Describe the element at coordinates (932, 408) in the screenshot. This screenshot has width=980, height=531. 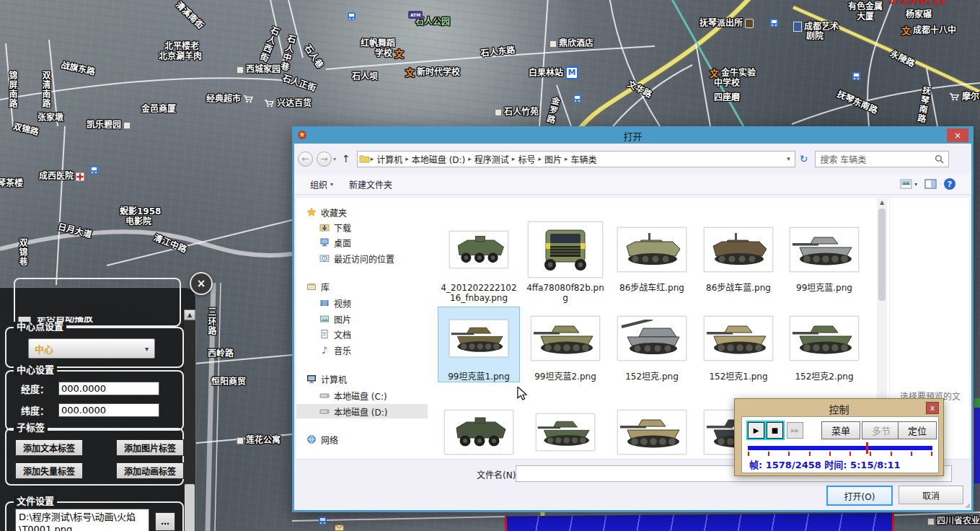
I see `control-close-button: x` at that location.